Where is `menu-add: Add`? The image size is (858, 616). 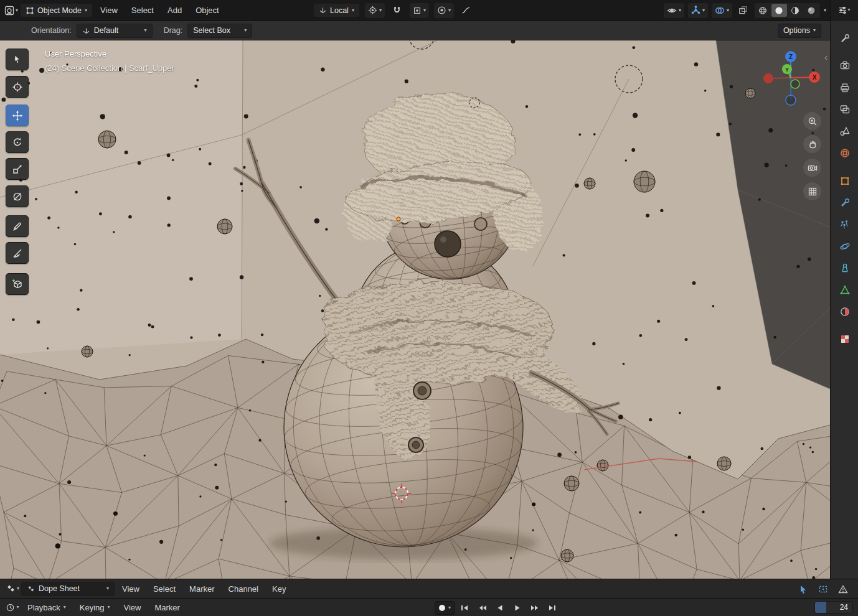
menu-add: Add is located at coordinates (174, 10).